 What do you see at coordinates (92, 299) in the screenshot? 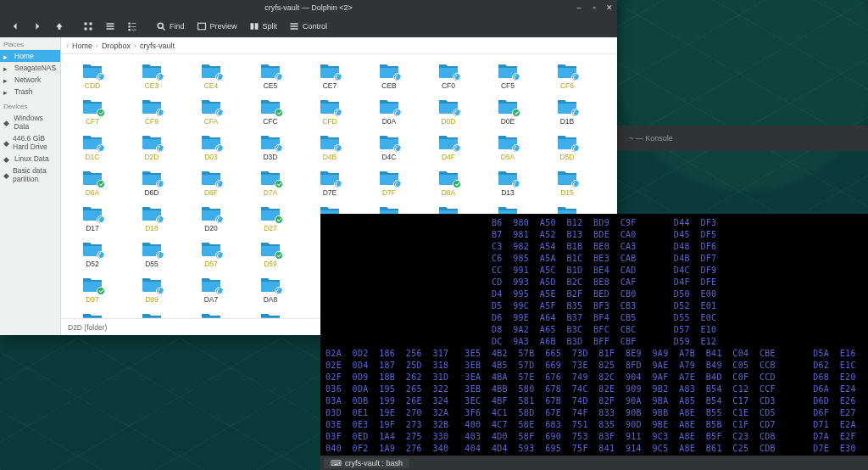
I see `folder-label: D97` at bounding box center [92, 299].